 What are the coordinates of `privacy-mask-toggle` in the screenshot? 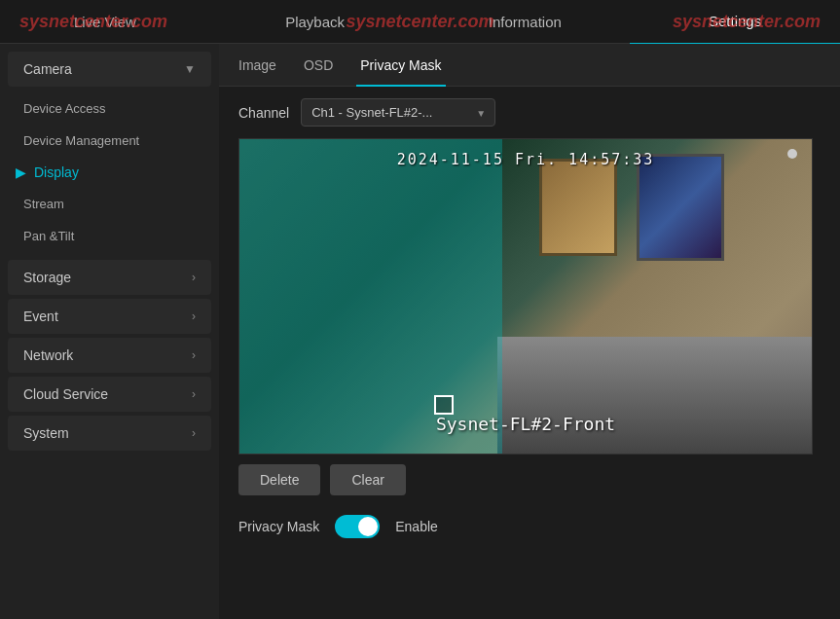 It's located at (357, 527).